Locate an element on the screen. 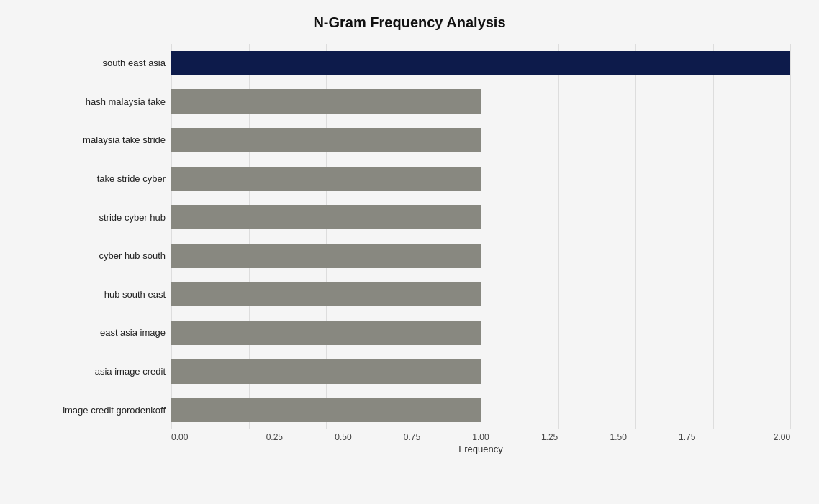 The image size is (819, 504). y-label: asia image credit is located at coordinates (100, 372).